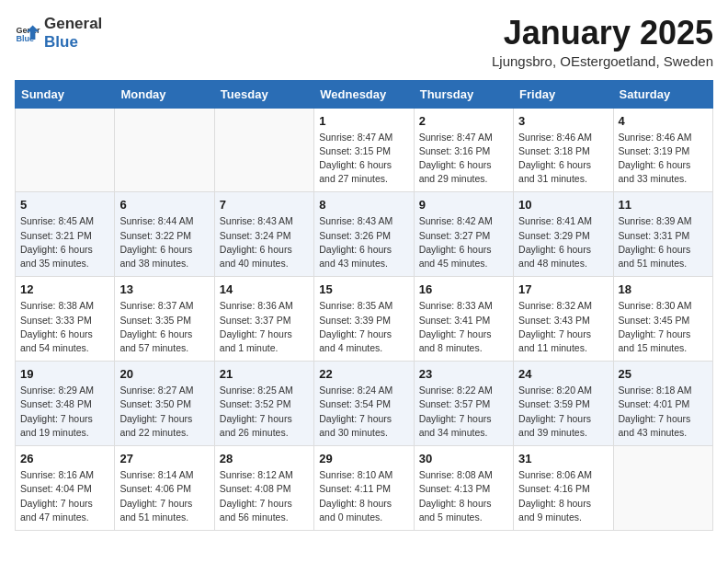 The width and height of the screenshot is (728, 563). What do you see at coordinates (563, 235) in the screenshot?
I see `calendar-cell: 10Sunrise: 8:41 AM Sunset: 3:29 PM Dayli…` at bounding box center [563, 235].